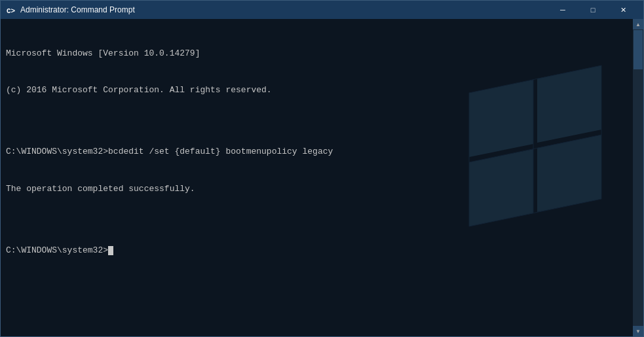  Describe the element at coordinates (623, 10) in the screenshot. I see `close-button: ✕` at that location.